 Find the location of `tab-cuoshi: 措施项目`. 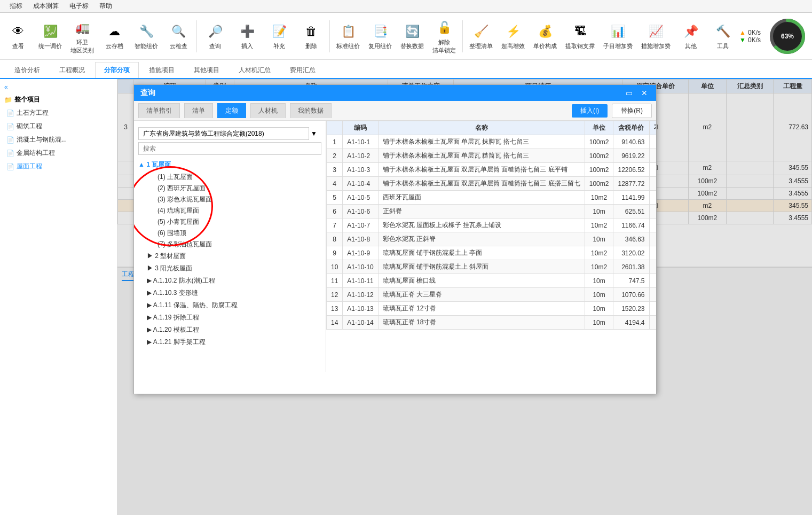

tab-cuoshi: 措施项目 is located at coordinates (162, 70).